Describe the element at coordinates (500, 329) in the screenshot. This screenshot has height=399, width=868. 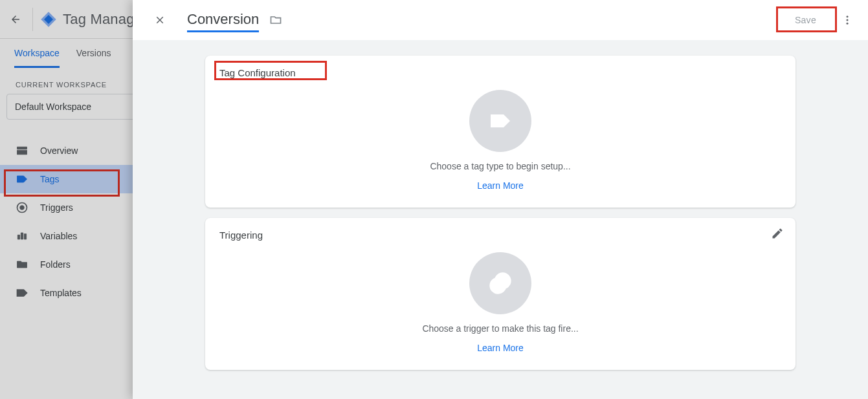
I see `triggering-hint: Choose a trigger to make this tag fire..…` at that location.